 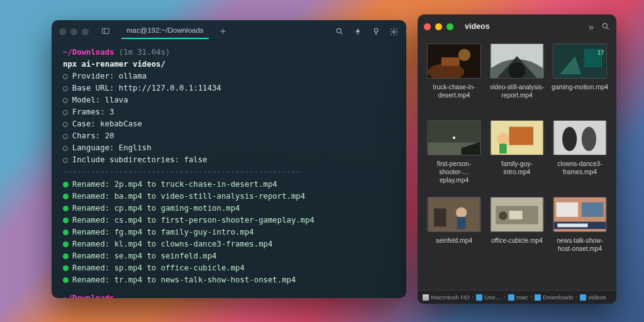 I want to click on file-item: news-talk-show-host-onset.mp4, so click(x=580, y=233).